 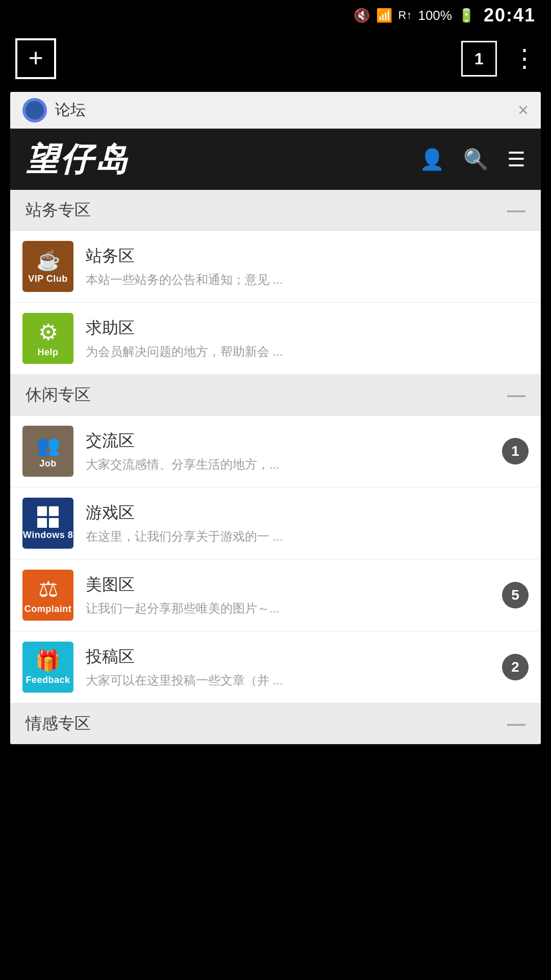 I want to click on forum-item-badge-complaint: 5, so click(x=515, y=595).